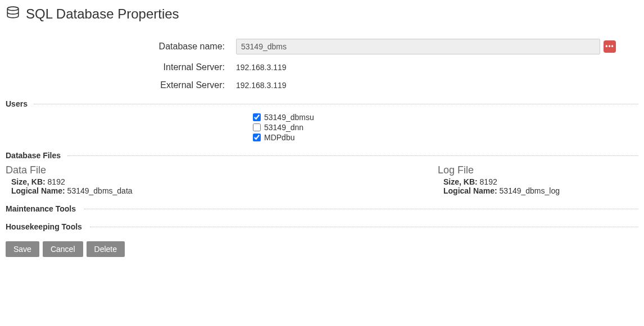 The image size is (644, 326). What do you see at coordinates (446, 127) in the screenshot?
I see `users-list: 53149_dbmsu 53149_dnn MDPdbu` at bounding box center [446, 127].